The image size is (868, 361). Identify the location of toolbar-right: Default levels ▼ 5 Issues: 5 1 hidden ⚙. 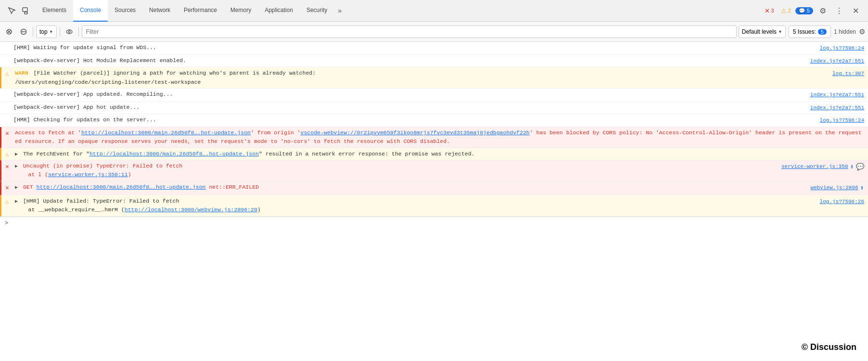
(802, 32).